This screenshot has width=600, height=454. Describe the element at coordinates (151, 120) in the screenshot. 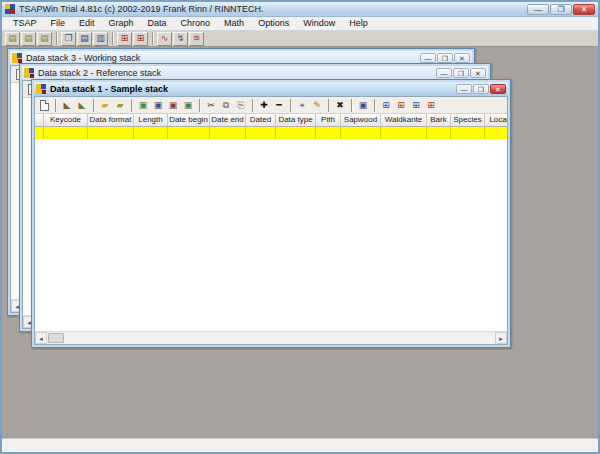

I see `column-header-length: Length` at that location.